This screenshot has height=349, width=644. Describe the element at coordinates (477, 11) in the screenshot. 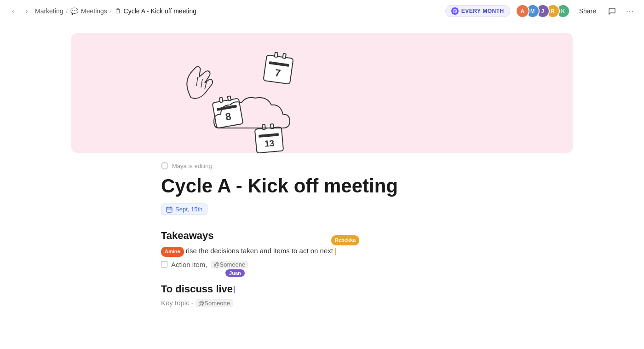

I see `every-month-badge: EVERY MONTH` at that location.